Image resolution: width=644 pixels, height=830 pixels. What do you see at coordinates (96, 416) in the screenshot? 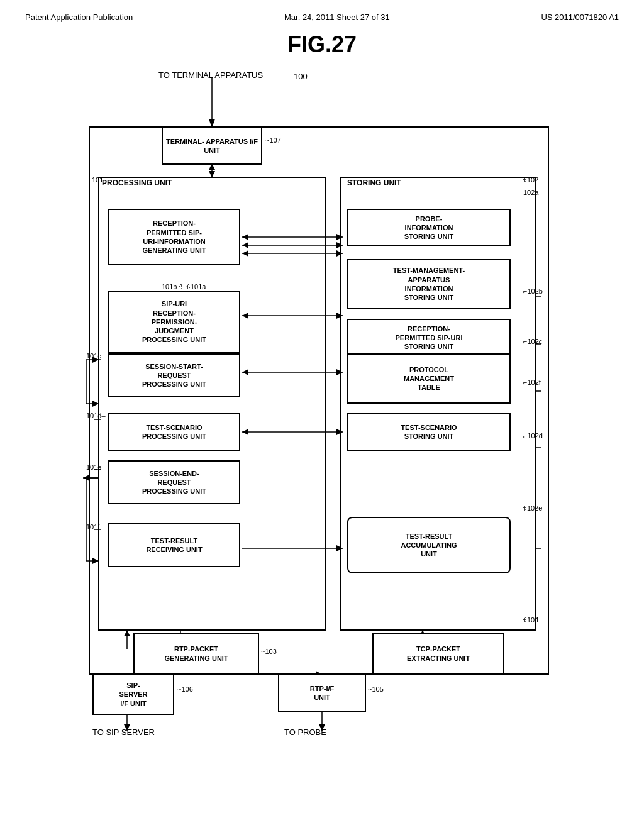
I see `n101d-label: 101d–` at bounding box center [96, 416].